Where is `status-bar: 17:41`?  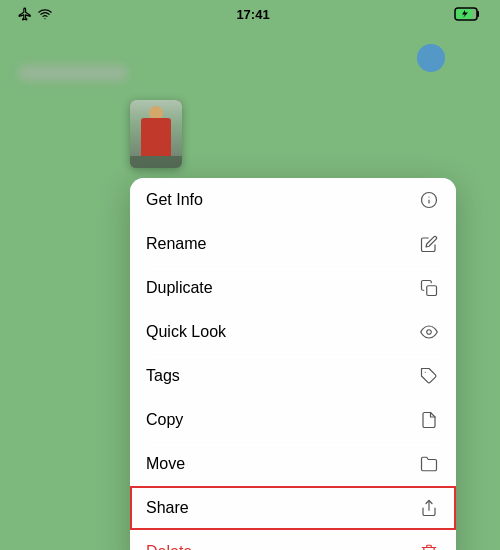 status-bar: 17:41 is located at coordinates (250, 14).